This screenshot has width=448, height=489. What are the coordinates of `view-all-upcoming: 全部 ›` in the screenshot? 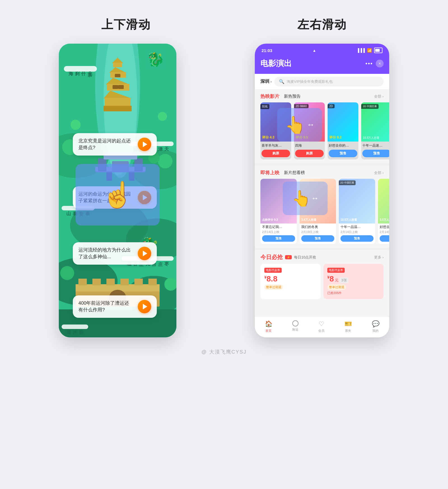 It's located at (379, 173).